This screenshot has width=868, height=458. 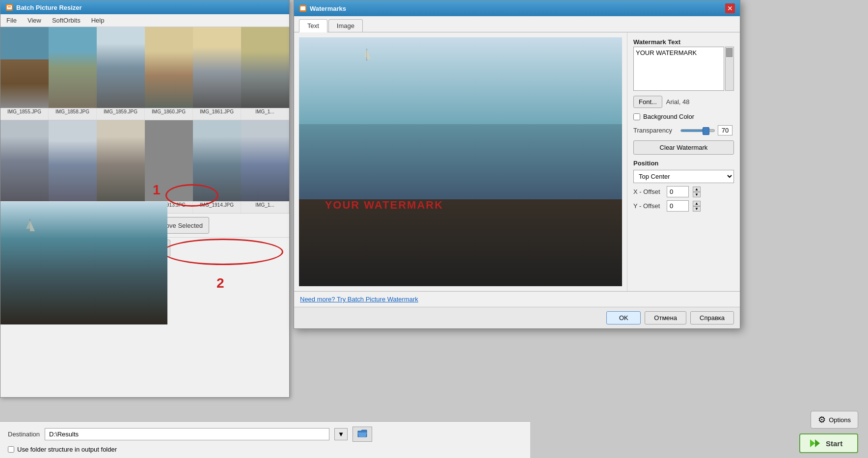 I want to click on right-action-panel: ⚙ Options Start, so click(x=829, y=432).